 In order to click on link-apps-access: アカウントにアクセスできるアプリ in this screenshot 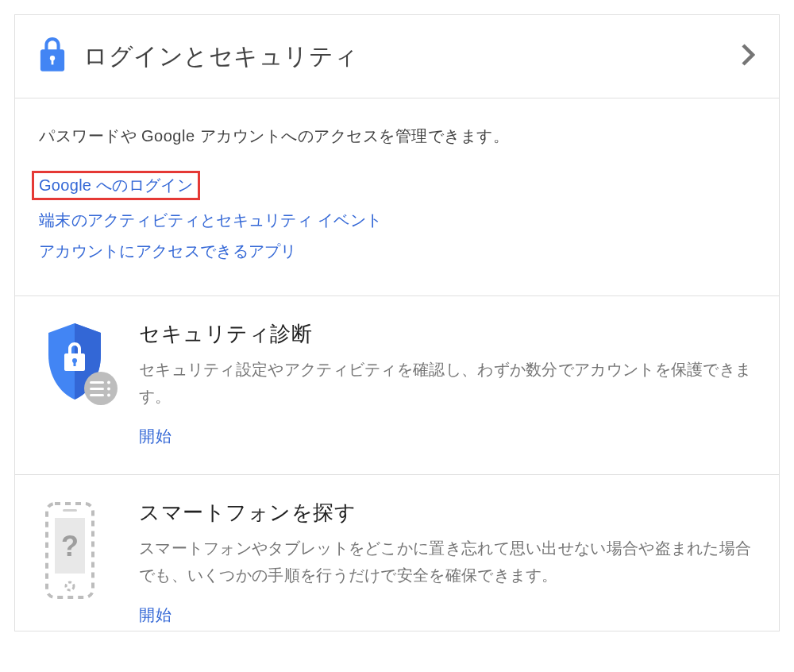, I will do `click(168, 251)`.